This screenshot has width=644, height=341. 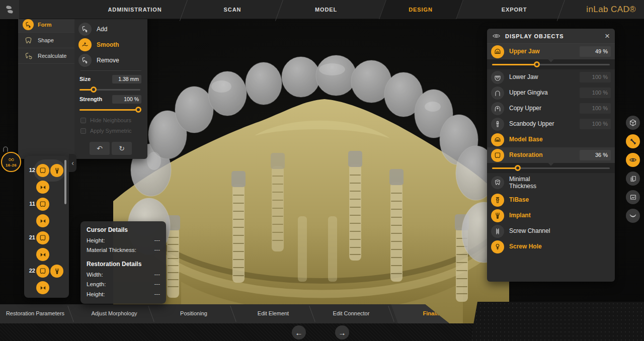 I want to click on restoration-icon, so click(x=498, y=155).